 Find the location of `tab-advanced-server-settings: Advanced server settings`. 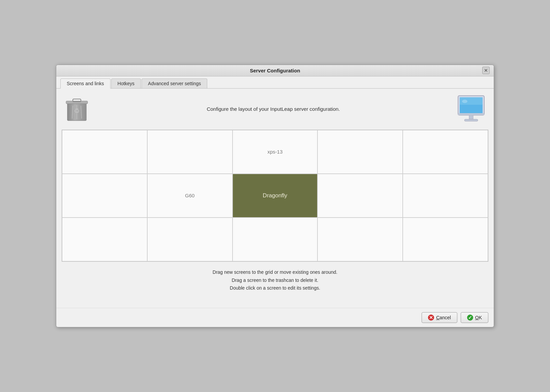

tab-advanced-server-settings: Advanced server settings is located at coordinates (175, 84).